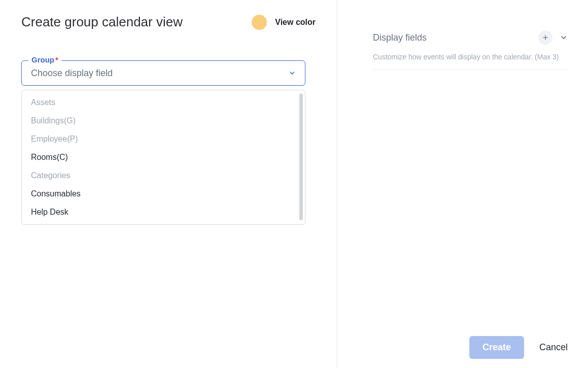 The image size is (588, 368). What do you see at coordinates (554, 347) in the screenshot?
I see `cancel-button: Cancel` at bounding box center [554, 347].